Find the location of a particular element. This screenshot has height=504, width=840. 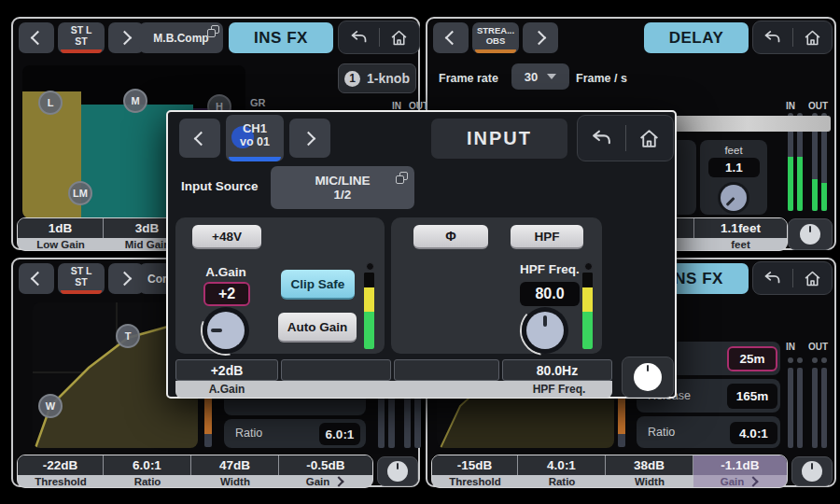

param-cell-ratio: 4.0:1 is located at coordinates (562, 465).